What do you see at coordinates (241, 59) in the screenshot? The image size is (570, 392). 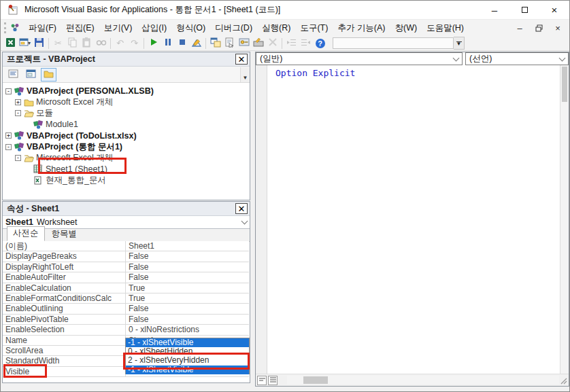 I see `project-panel-close-icon: ✕` at bounding box center [241, 59].